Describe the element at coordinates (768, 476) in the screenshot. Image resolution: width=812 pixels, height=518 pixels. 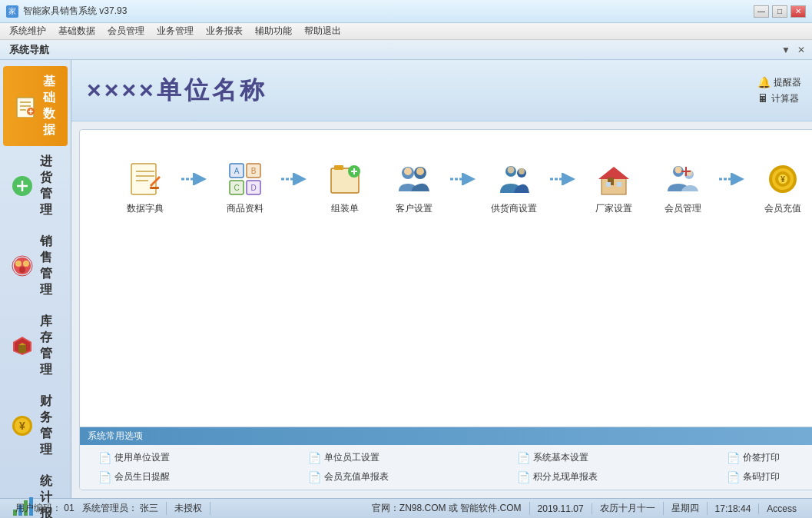
I see `shortcut-barcode-print: 📄 条码打印` at that location.